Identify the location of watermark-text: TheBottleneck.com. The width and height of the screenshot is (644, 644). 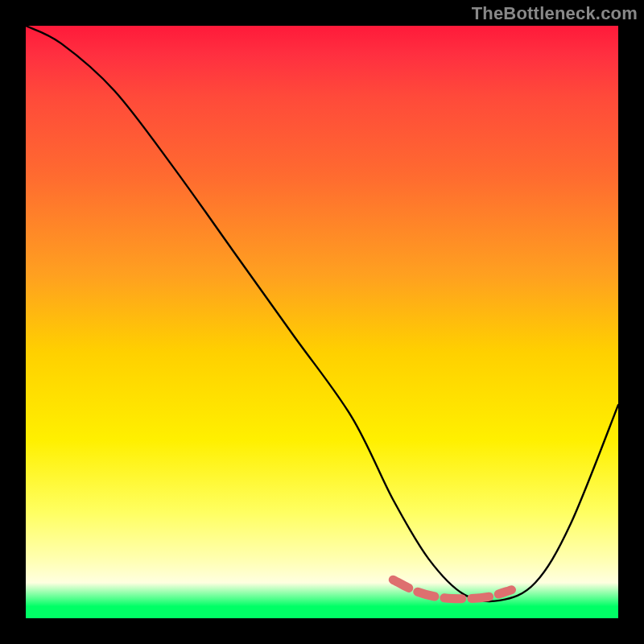
(555, 14).